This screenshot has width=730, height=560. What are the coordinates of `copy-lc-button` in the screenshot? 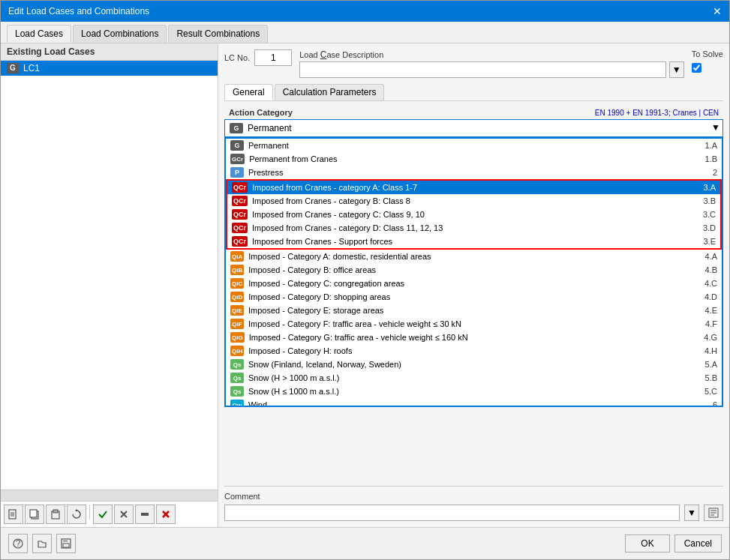 It's located at (35, 514).